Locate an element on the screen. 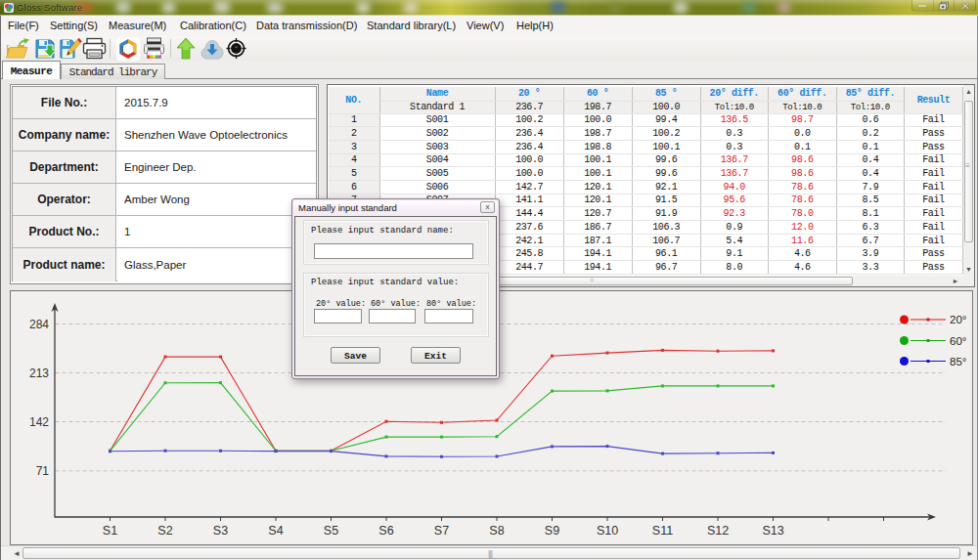 This screenshot has width=978, height=560. svg-text: S6 is located at coordinates (385, 531).